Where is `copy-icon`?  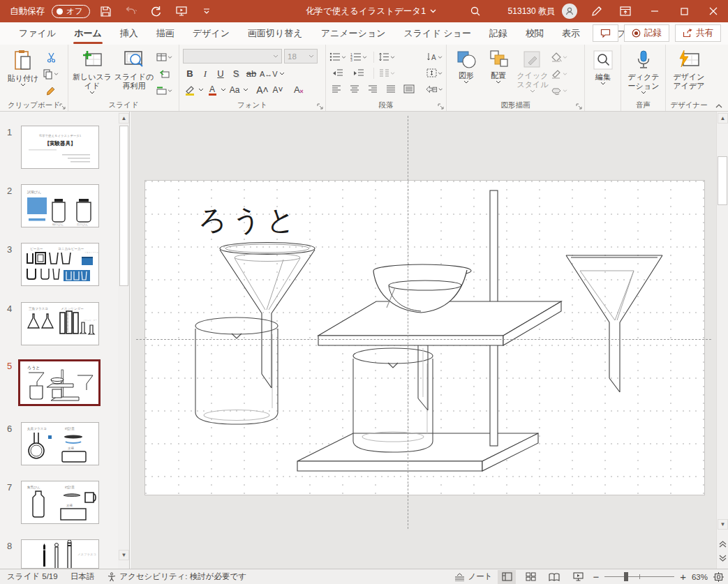
copy-icon is located at coordinates (51, 74).